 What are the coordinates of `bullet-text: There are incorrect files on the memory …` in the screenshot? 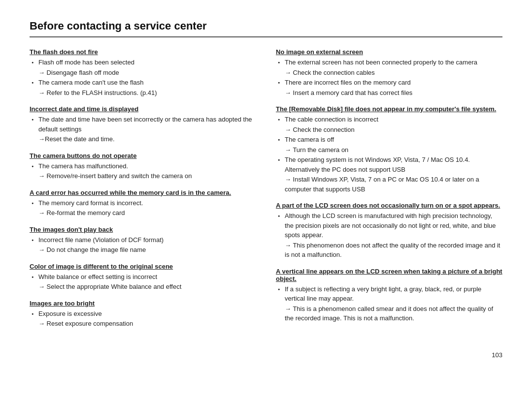 It's located at (394, 83).